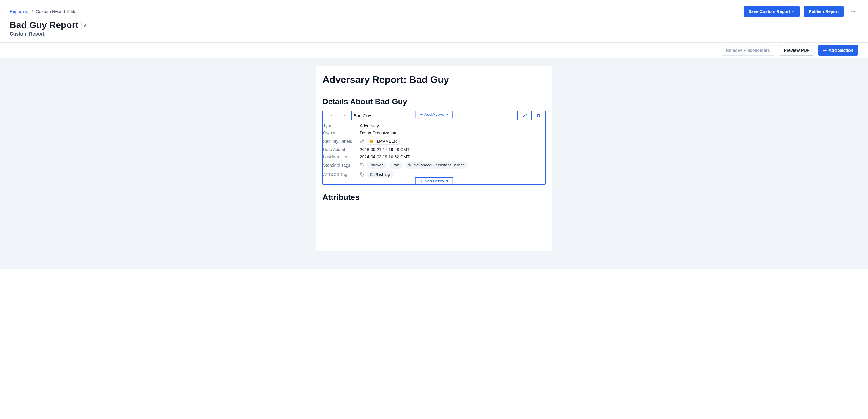  I want to click on key-icon, so click(362, 142).